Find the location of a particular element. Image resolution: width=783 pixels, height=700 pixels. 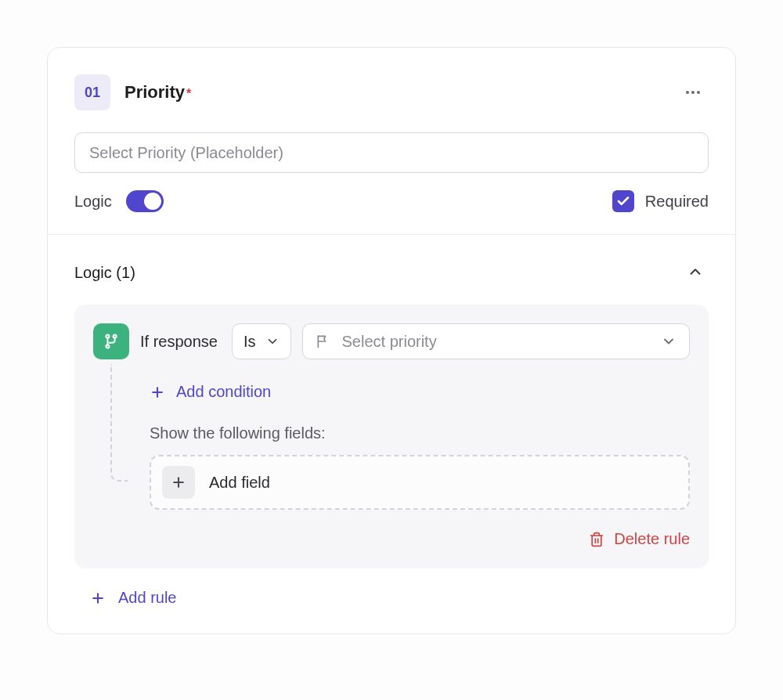

delete-rule-label: Delete rule is located at coordinates (651, 539).